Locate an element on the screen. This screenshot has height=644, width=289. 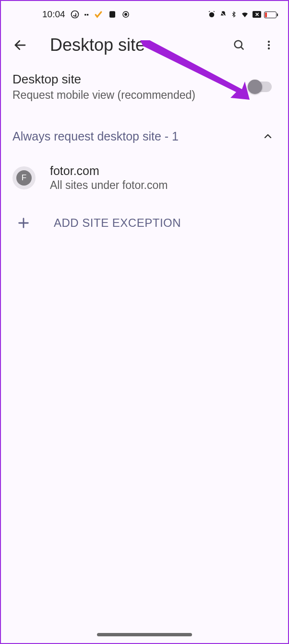
site-favicon: F is located at coordinates (24, 178).